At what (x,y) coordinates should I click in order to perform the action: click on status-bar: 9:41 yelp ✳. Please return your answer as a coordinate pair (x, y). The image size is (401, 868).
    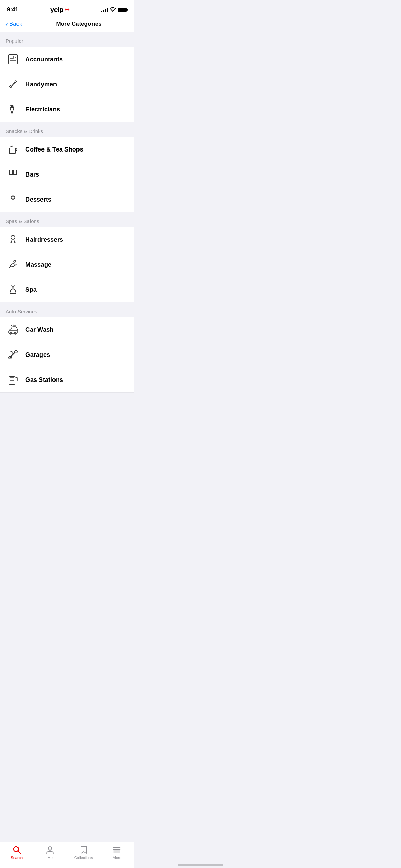
    Looking at the image, I should click on (67, 9).